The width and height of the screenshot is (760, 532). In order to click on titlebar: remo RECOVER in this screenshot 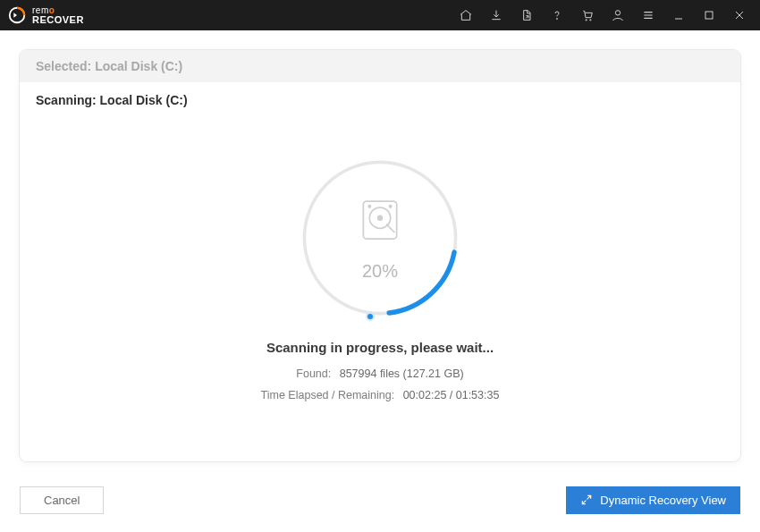, I will do `click(380, 15)`.